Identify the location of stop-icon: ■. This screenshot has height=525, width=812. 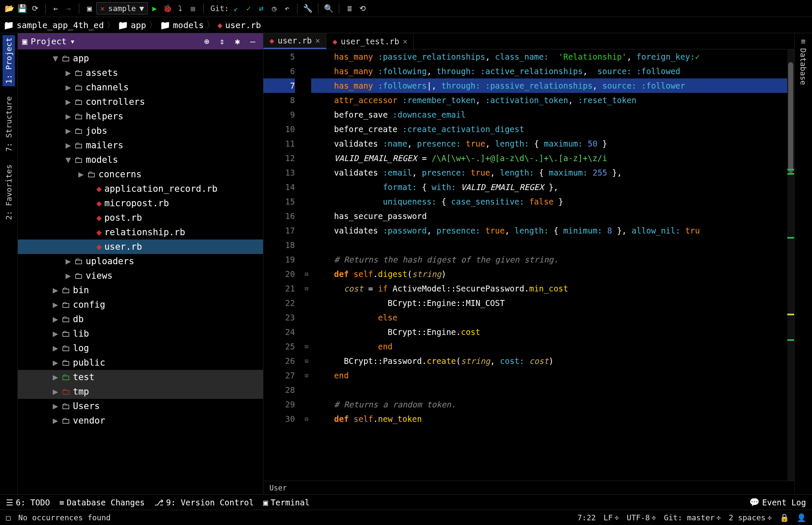
(193, 9).